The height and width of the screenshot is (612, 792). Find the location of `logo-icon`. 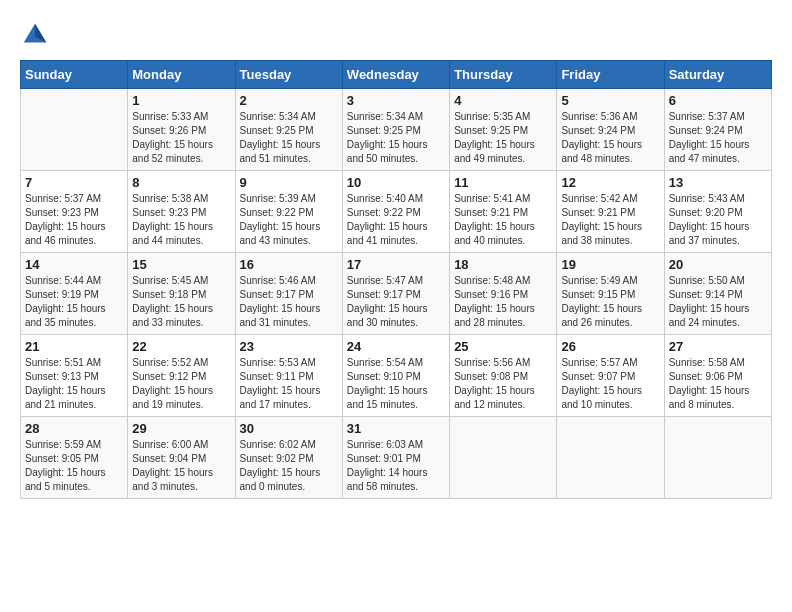

logo-icon is located at coordinates (35, 35).